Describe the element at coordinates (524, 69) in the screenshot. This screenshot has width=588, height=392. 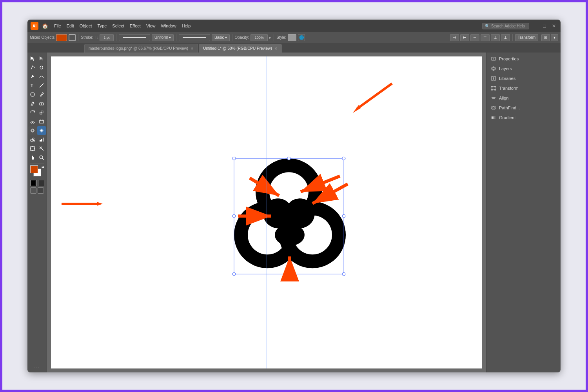
I see `panel-layers: Layers` at that location.